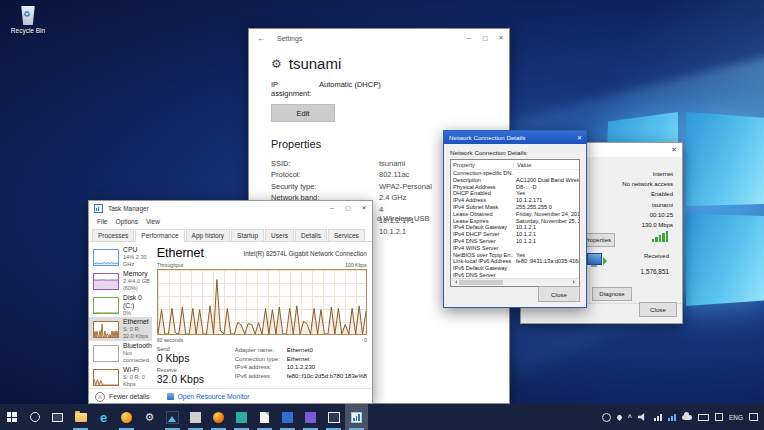  What do you see at coordinates (481, 282) in the screenshot?
I see `scrollbar-thumb` at bounding box center [481, 282].